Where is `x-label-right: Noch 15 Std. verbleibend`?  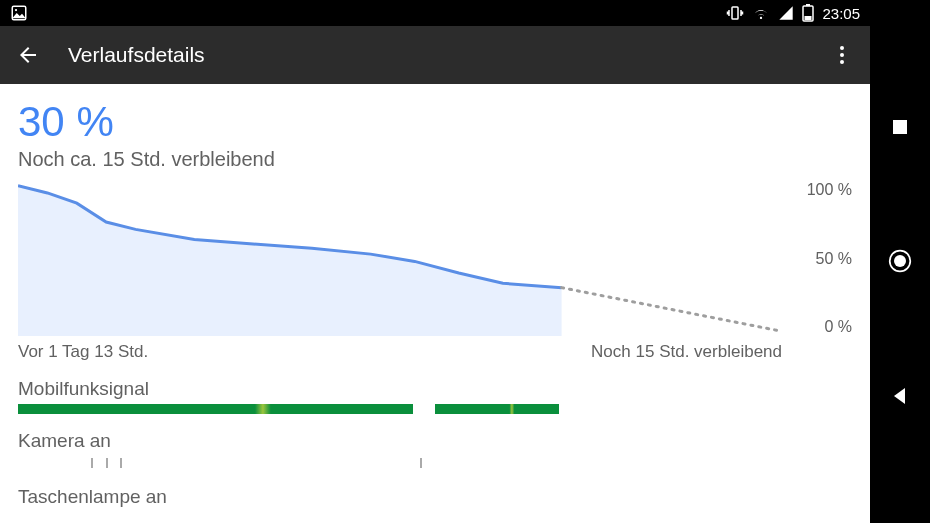
x-label-right: Noch 15 Std. verbleibend is located at coordinates (686, 352).